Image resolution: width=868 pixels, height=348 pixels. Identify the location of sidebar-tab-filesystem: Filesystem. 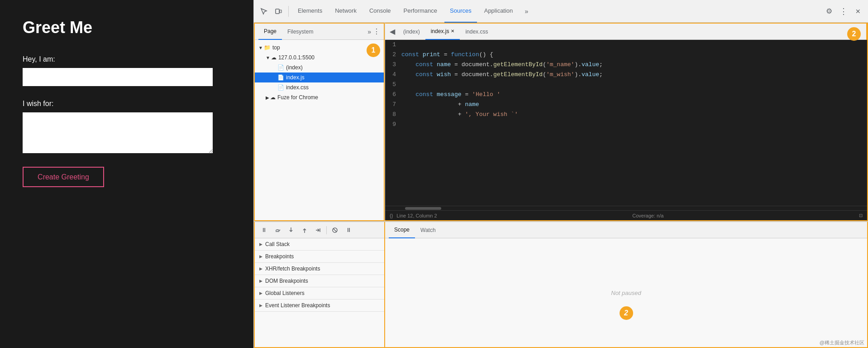
(300, 32).